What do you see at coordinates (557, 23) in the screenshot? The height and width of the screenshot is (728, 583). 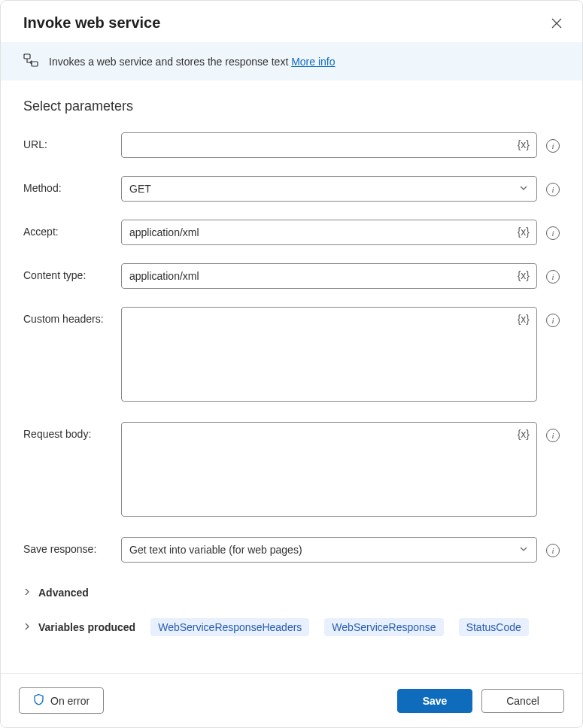 I see `close-button` at bounding box center [557, 23].